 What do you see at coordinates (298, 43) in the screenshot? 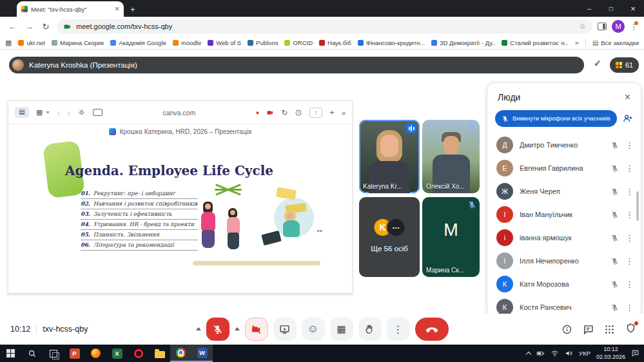
I see `bookmark-item: ORCID` at bounding box center [298, 43].